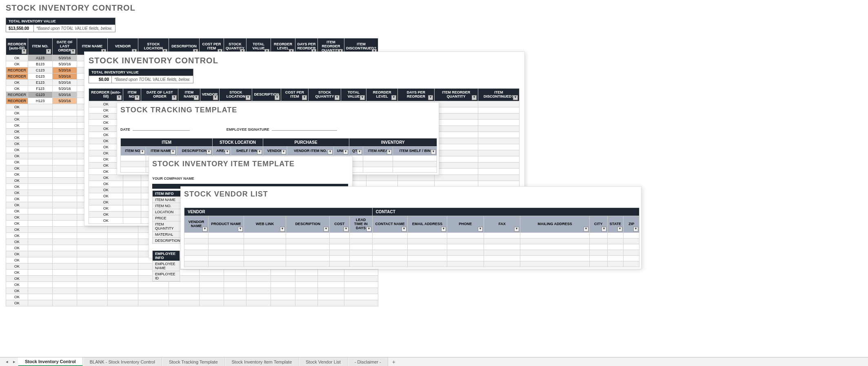 This screenshot has width=868, height=366. Describe the element at coordinates (598, 225) in the screenshot. I see `sub-header: CITY` at that location.